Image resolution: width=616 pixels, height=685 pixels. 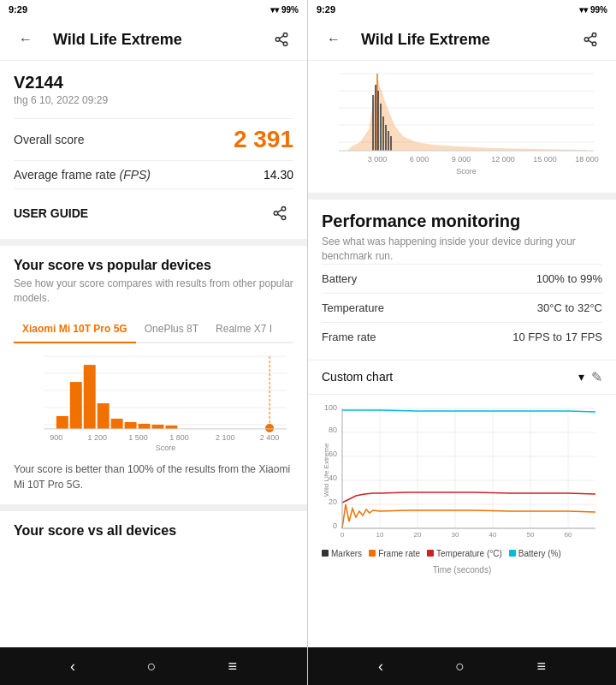 I want to click on battery-icon-right: 99%, so click(x=599, y=10).